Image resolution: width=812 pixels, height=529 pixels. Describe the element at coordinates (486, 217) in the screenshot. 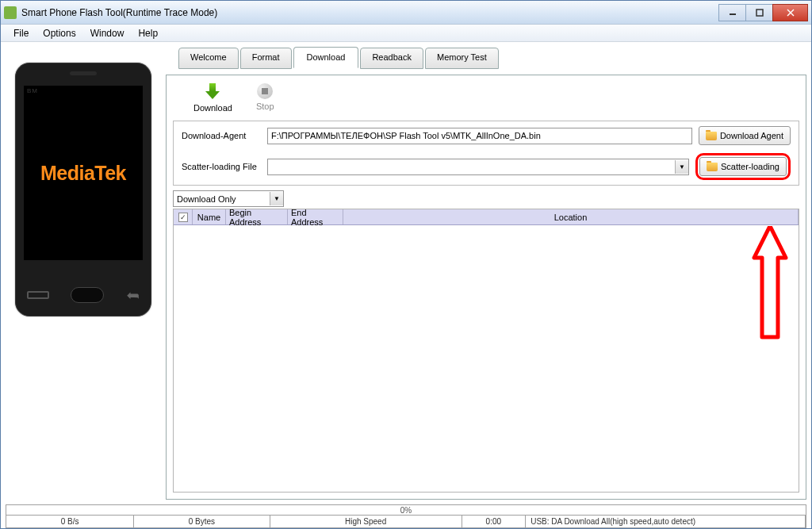

I see `grid-header: ✓ Name Begin Address End Address Locatio…` at that location.